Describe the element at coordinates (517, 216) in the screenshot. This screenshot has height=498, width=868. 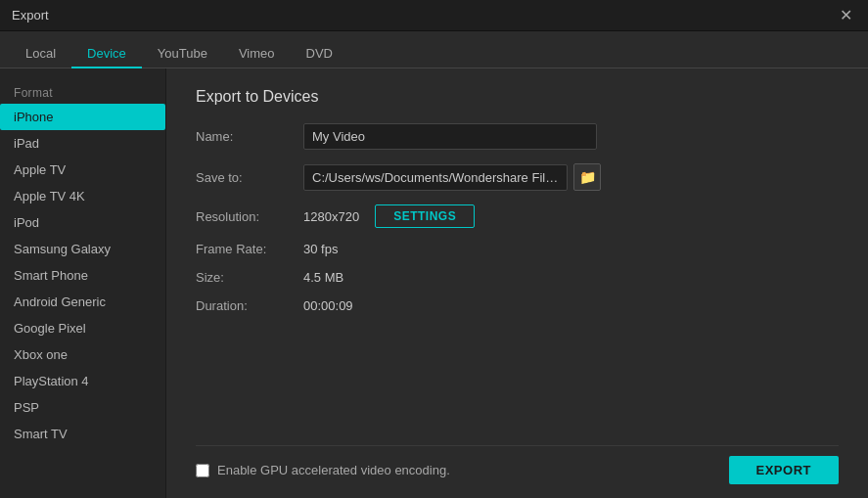
I see `resolution-row: Resolution: 1280x720 SETTINGS` at that location.